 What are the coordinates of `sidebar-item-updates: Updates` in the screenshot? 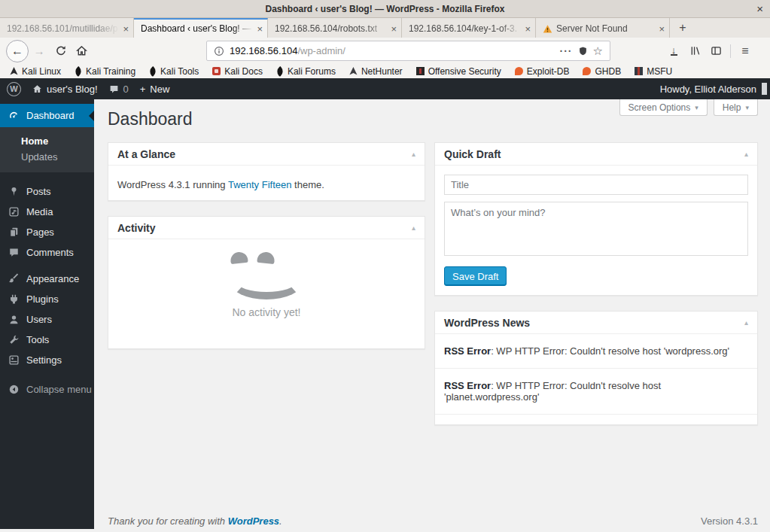 It's located at (47, 157).